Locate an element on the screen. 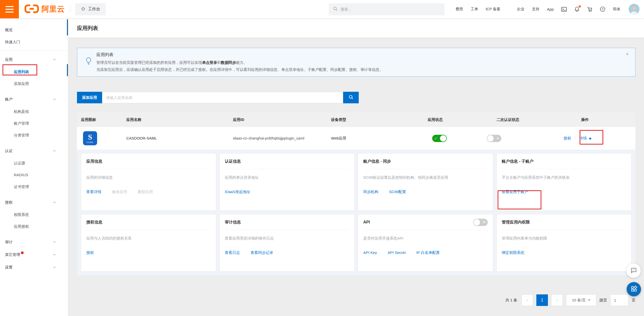 Image resolution: width=644 pixels, height=316 pixels. view-sync-records-link: 查看同步记录 is located at coordinates (262, 253).